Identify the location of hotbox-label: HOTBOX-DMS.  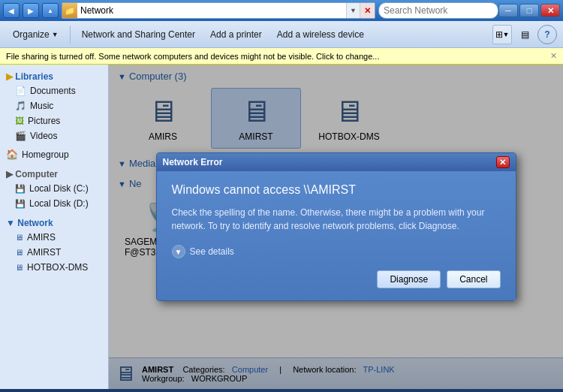
(57, 267).